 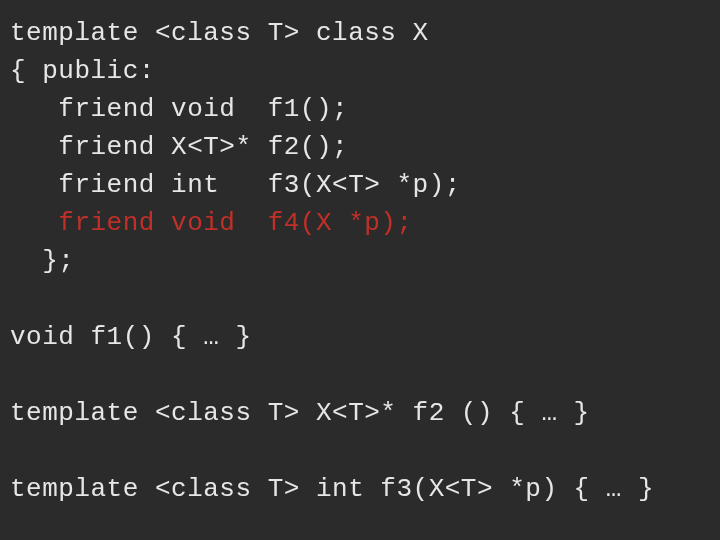 What do you see at coordinates (236, 185) in the screenshot?
I see `code-line: friend int f3(X<T> *p);` at bounding box center [236, 185].